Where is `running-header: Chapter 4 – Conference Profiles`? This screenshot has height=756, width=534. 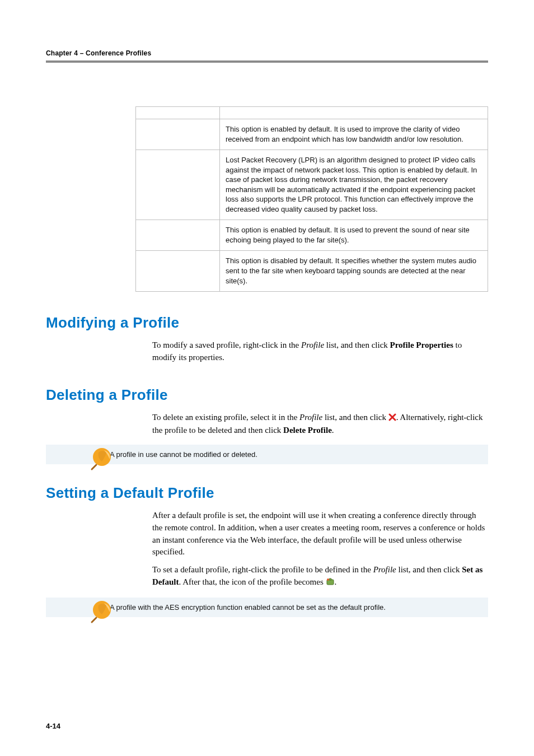 running-header: Chapter 4 – Conference Profiles is located at coordinates (267, 53).